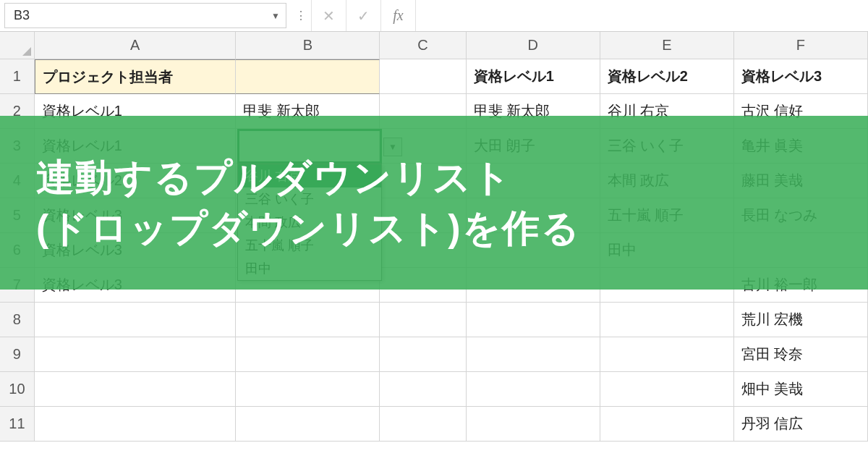 This screenshot has width=868, height=456. Describe the element at coordinates (667, 424) in the screenshot. I see `cell-E11` at that location.